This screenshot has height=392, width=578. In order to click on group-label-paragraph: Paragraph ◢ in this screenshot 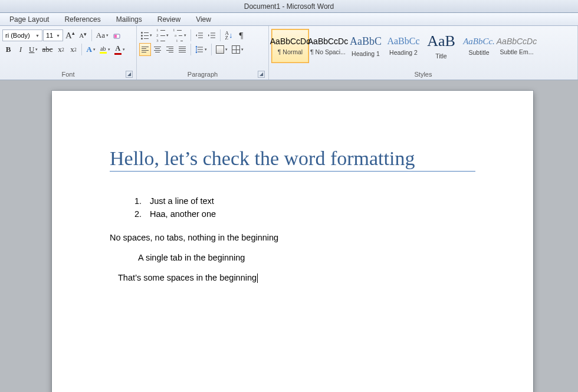, I will do `click(203, 75)`.